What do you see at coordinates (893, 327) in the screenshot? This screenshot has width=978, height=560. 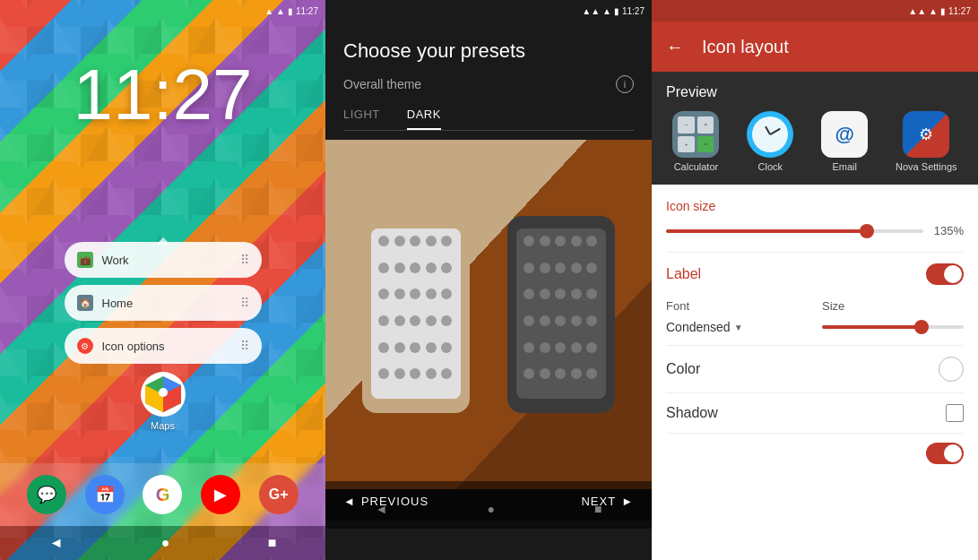 I see `font-size-slider` at bounding box center [893, 327].